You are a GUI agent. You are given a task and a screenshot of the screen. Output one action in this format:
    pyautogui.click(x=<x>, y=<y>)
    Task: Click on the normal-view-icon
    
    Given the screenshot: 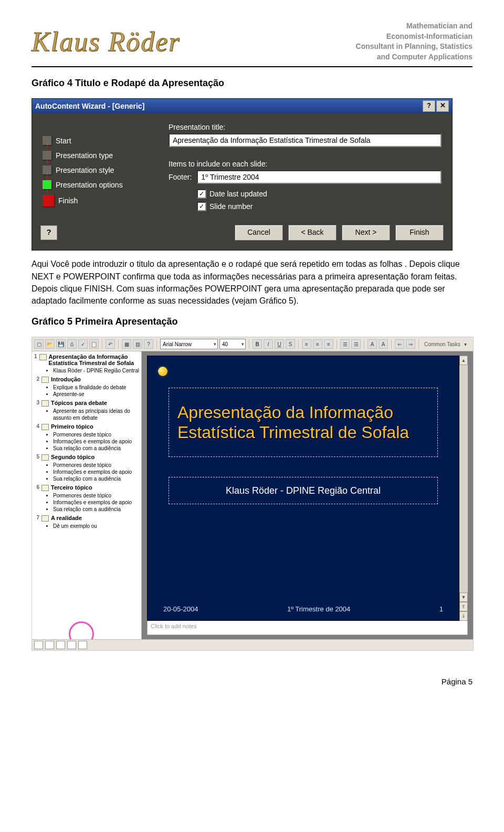 What is the action you would take?
    pyautogui.click(x=39, y=645)
    